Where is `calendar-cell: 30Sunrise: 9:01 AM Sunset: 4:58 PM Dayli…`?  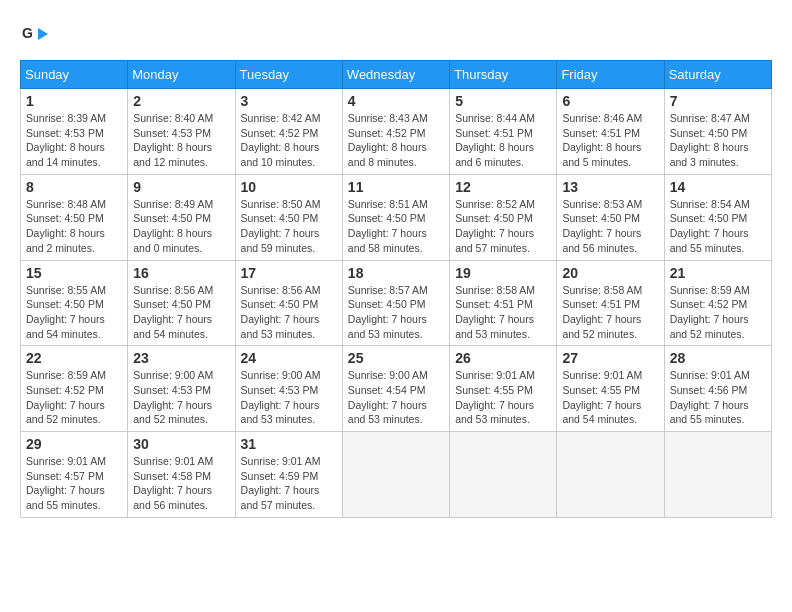 calendar-cell: 30Sunrise: 9:01 AM Sunset: 4:58 PM Dayli… is located at coordinates (182, 475).